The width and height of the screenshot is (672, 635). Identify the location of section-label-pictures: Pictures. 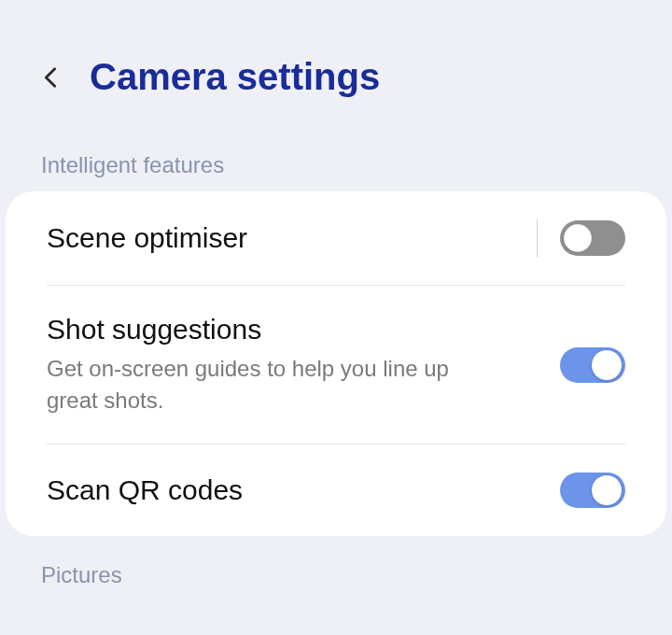
(336, 569).